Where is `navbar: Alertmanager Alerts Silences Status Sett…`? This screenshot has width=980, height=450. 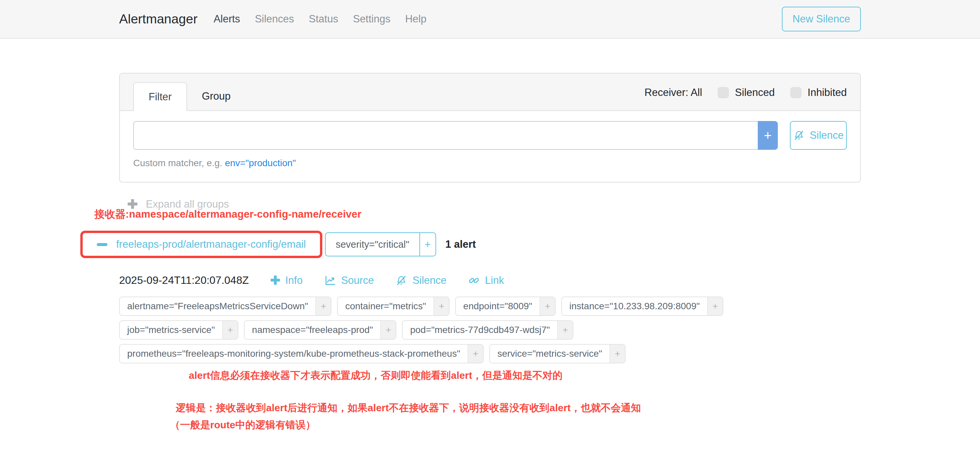 navbar: Alertmanager Alerts Silences Status Sett… is located at coordinates (490, 19).